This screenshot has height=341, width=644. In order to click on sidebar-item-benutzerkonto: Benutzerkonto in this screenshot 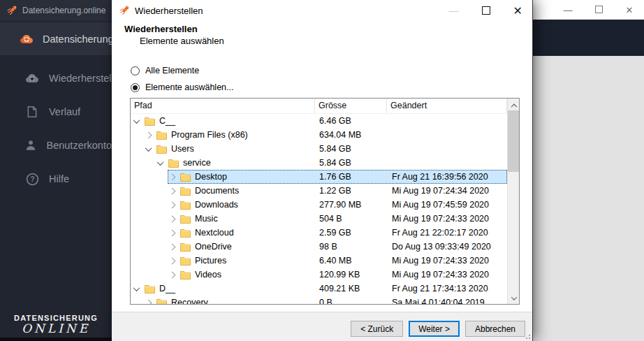, I will do `click(56, 145)`.